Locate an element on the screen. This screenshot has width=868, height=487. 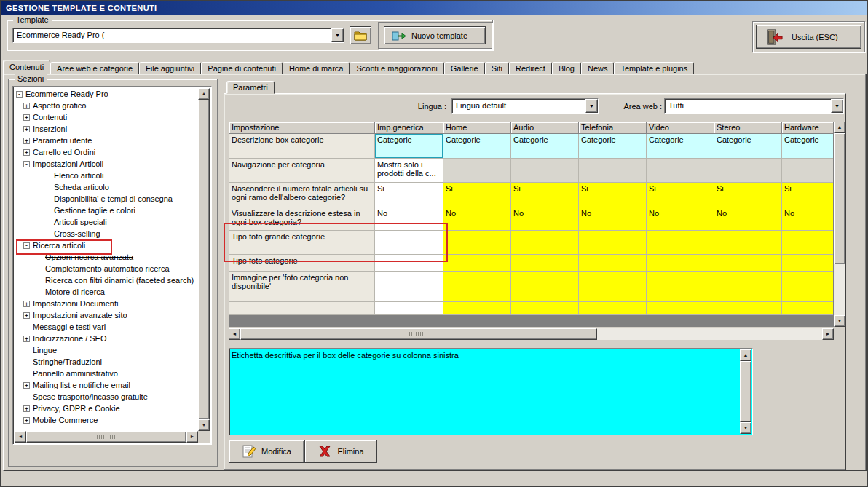
tree-item-inserzioni: +Inserzioni is located at coordinates (106, 129).